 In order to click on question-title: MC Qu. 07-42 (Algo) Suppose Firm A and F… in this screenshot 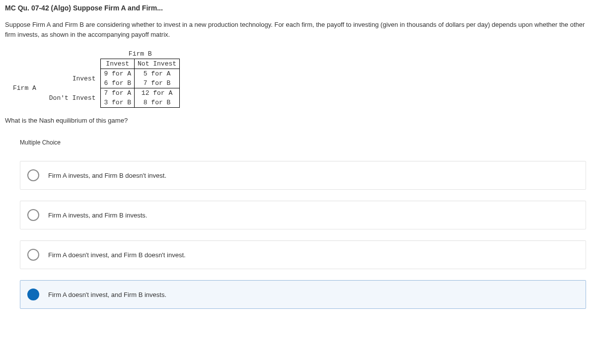, I will do `click(298, 8)`.